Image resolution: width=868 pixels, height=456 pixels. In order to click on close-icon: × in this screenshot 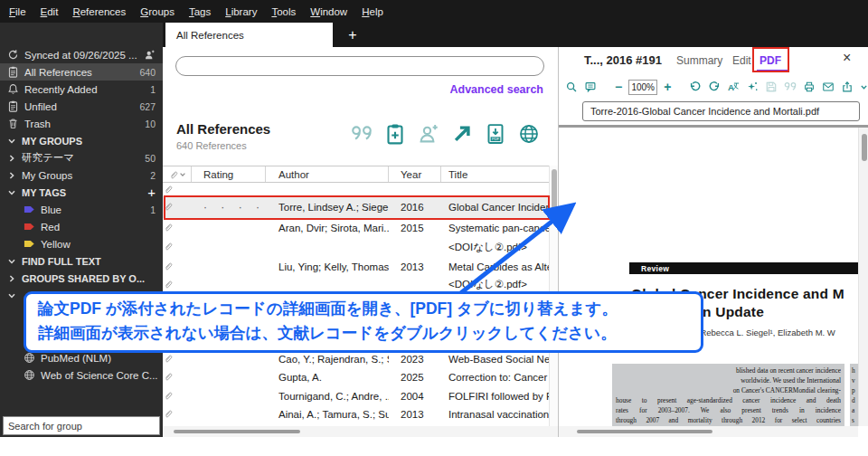, I will do `click(846, 58)`.